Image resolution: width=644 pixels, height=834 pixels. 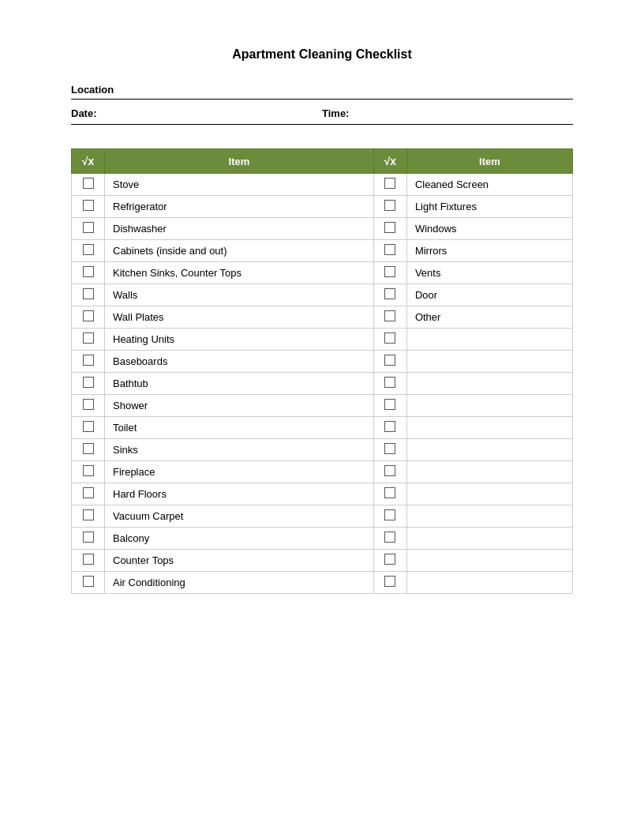 What do you see at coordinates (240, 384) in the screenshot?
I see `left-item-cell: Bathtub` at bounding box center [240, 384].